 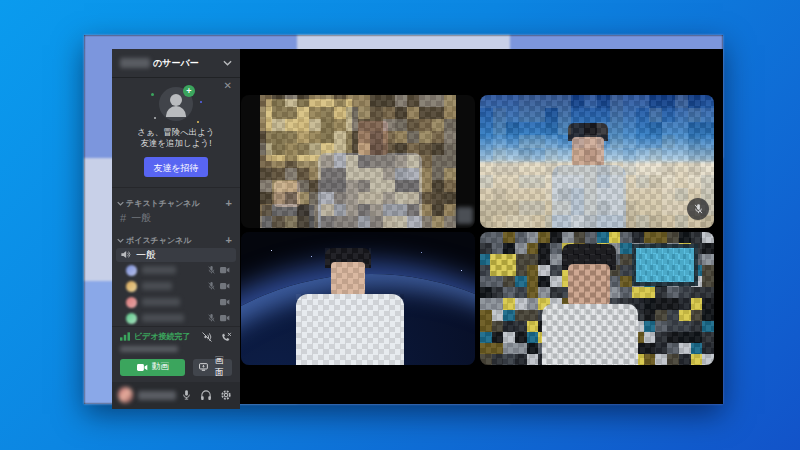 I want to click on video-tile-beach, so click(x=597, y=162).